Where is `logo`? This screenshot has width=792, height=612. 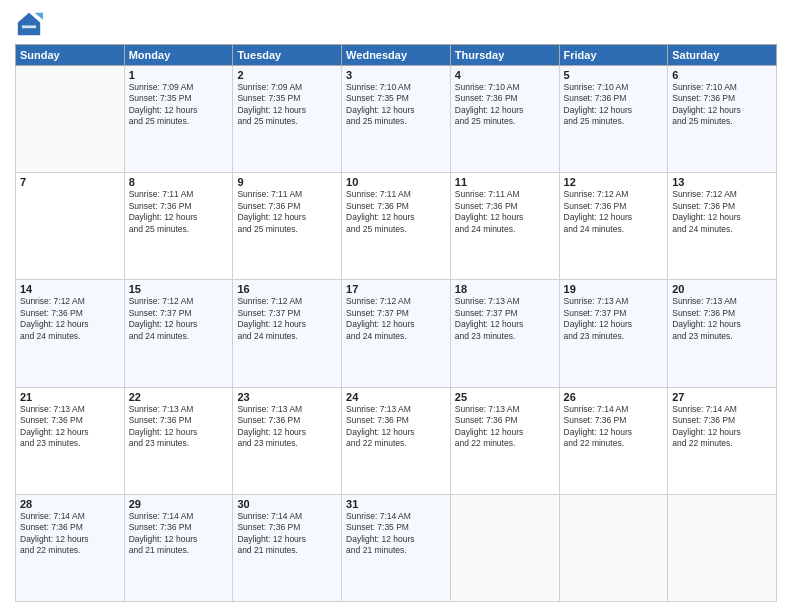 logo is located at coordinates (31, 24).